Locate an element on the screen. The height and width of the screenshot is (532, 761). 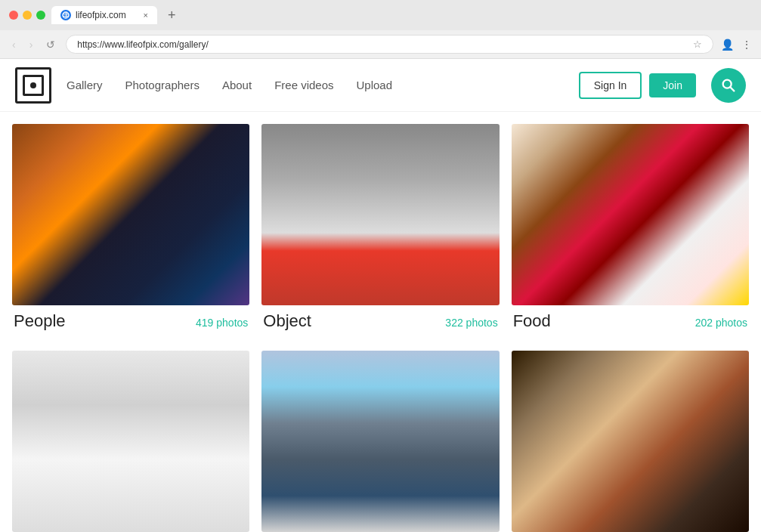
gallery-label-people: People is located at coordinates (39, 321).